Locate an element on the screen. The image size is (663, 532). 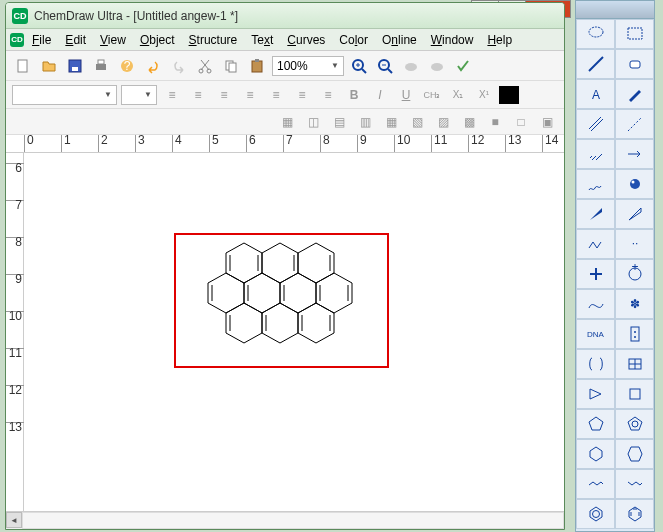
bracket-tool is located at coordinates (596, 364).